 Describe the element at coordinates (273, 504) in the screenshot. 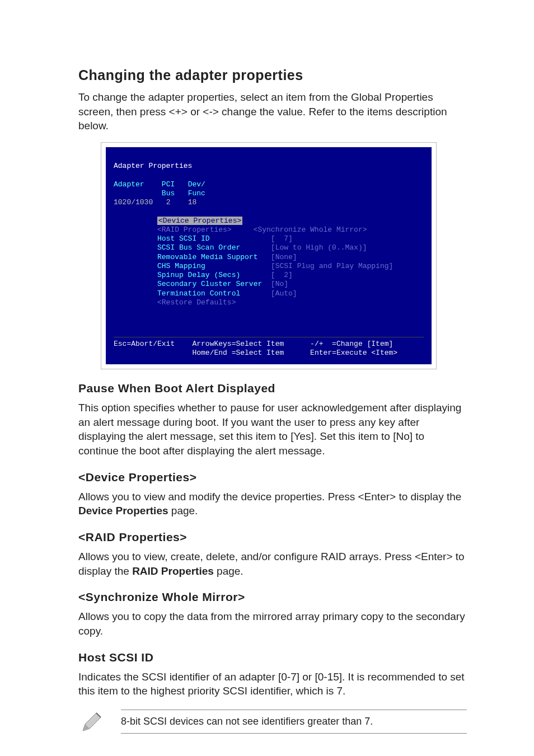

I see `para-device: Allows you to view and modify the device…` at that location.